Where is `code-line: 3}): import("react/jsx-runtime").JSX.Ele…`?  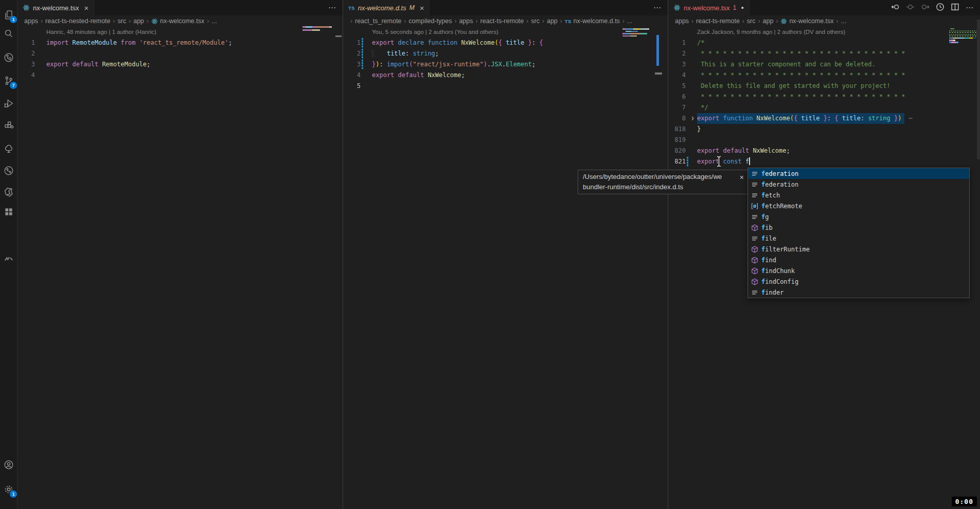 code-line: 3}): import("react/jsx-runtime").JSX.Ele… is located at coordinates (505, 65).